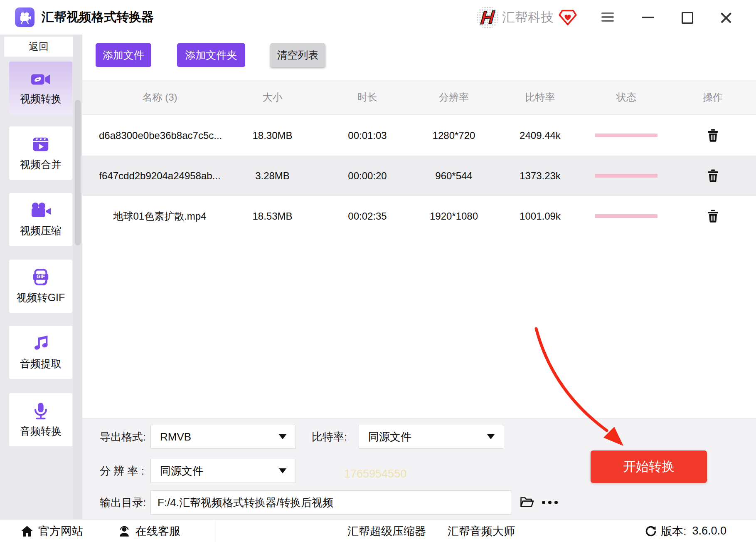 Image resolution: width=756 pixels, height=542 pixels. Describe the element at coordinates (41, 153) in the screenshot. I see `sidebar-item-video-merge: 视频合并` at that location.